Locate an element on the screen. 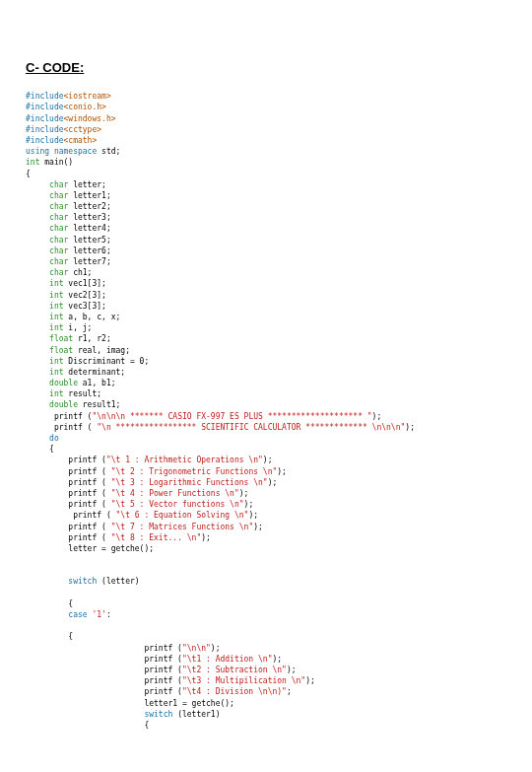 The image size is (532, 772). code-line: double a1, b1; is located at coordinates (71, 383).